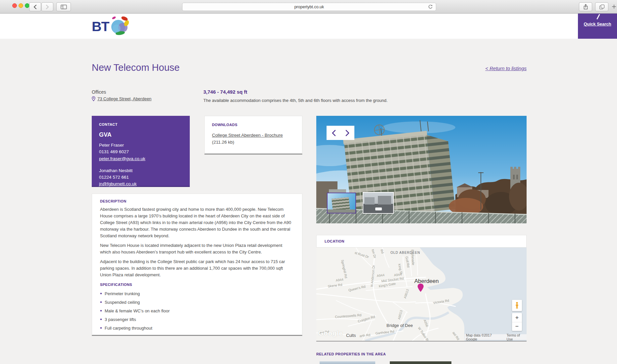 This screenshot has width=617, height=364. What do you see at coordinates (197, 265) in the screenshot?
I see `description-card: DESCRIPTION Aberdeen is Scotland fastest…` at bounding box center [197, 265].